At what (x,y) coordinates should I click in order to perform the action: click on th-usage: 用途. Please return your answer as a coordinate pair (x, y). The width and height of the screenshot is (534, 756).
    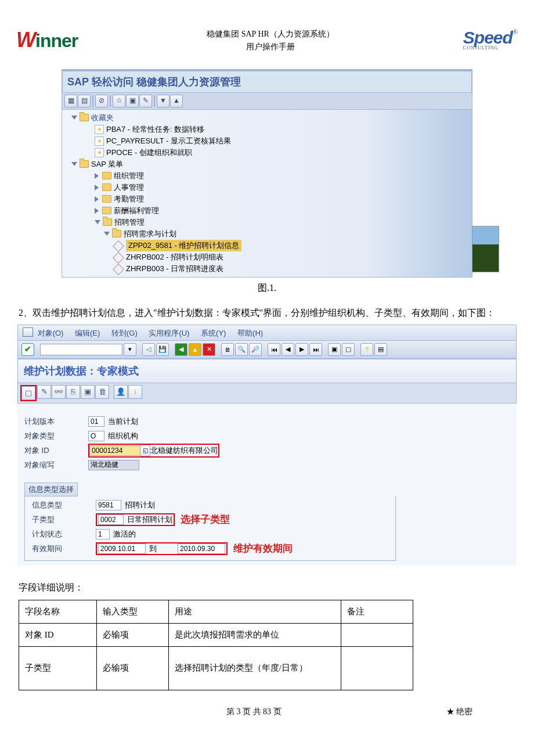
    Looking at the image, I should click on (255, 611).